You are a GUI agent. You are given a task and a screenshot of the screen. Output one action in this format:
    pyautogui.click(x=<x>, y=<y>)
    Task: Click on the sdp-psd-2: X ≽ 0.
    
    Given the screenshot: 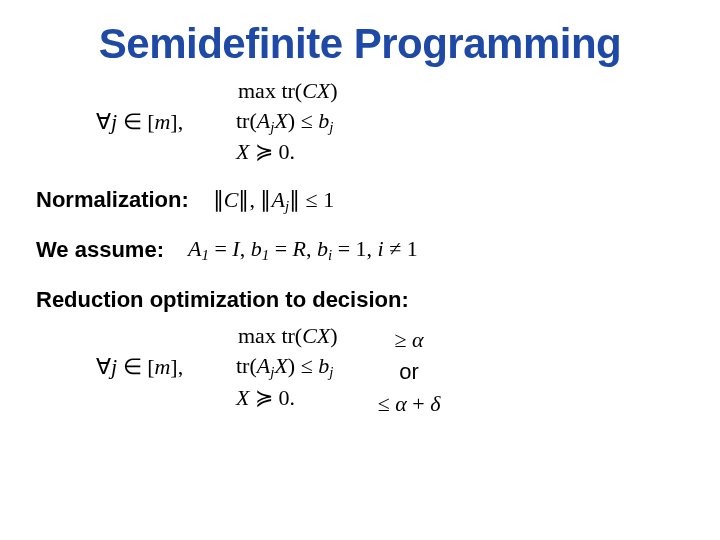 What is the action you would take?
    pyautogui.click(x=266, y=398)
    